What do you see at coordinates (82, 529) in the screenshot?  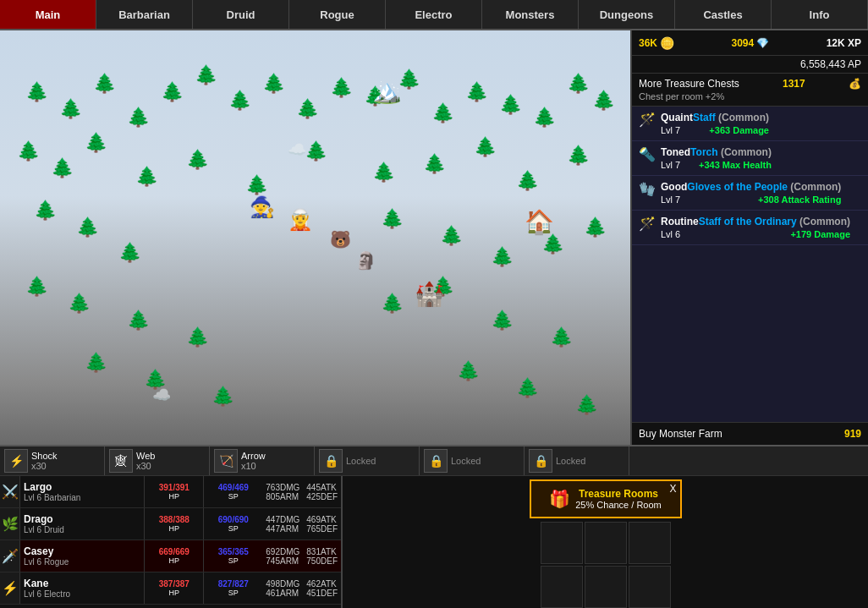 I see `char-class-drago: Lvl 6 Druid` at bounding box center [82, 529].